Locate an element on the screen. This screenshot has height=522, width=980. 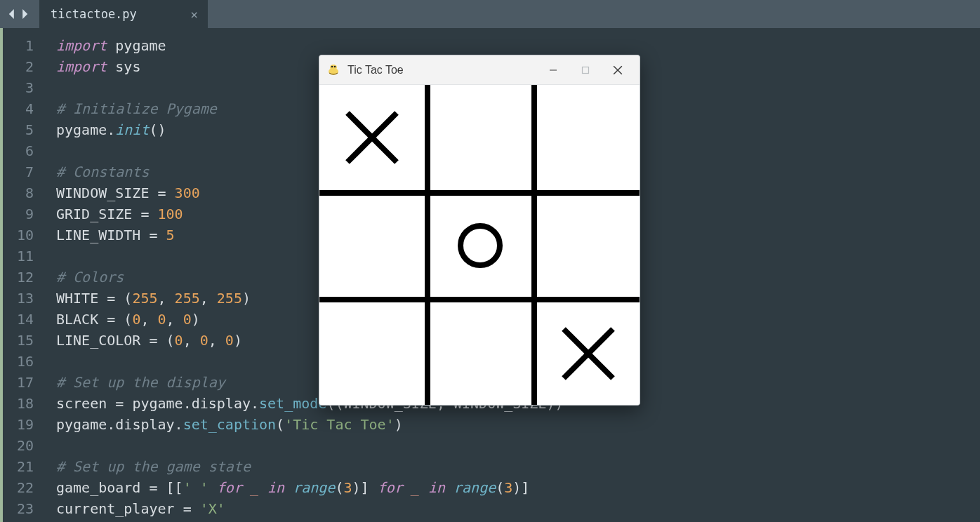
nav-arrows is located at coordinates (20, 14).